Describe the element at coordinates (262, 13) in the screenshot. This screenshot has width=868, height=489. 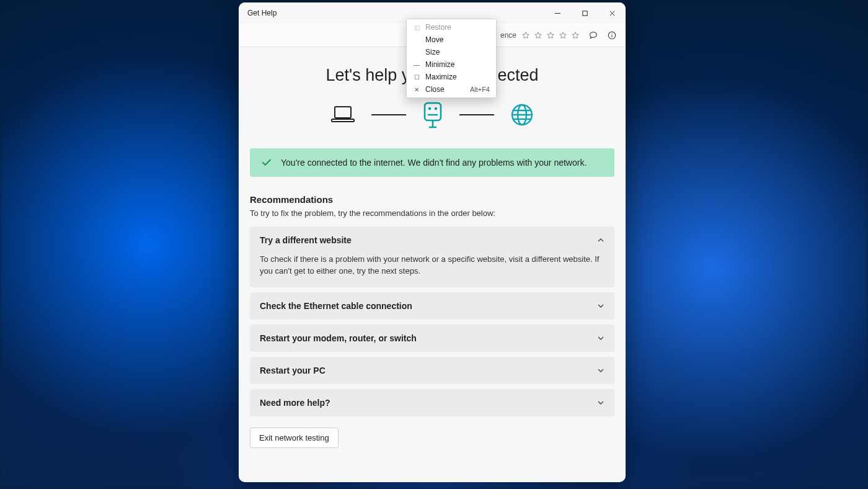
I see `window-title: Get Help` at that location.